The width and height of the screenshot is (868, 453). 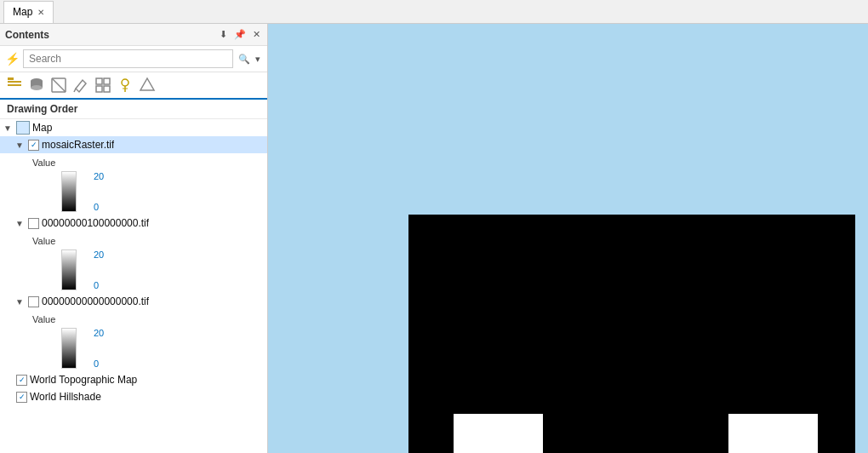 What do you see at coordinates (34, 145) in the screenshot?
I see `mosaic-raster-checkbox` at bounding box center [34, 145].